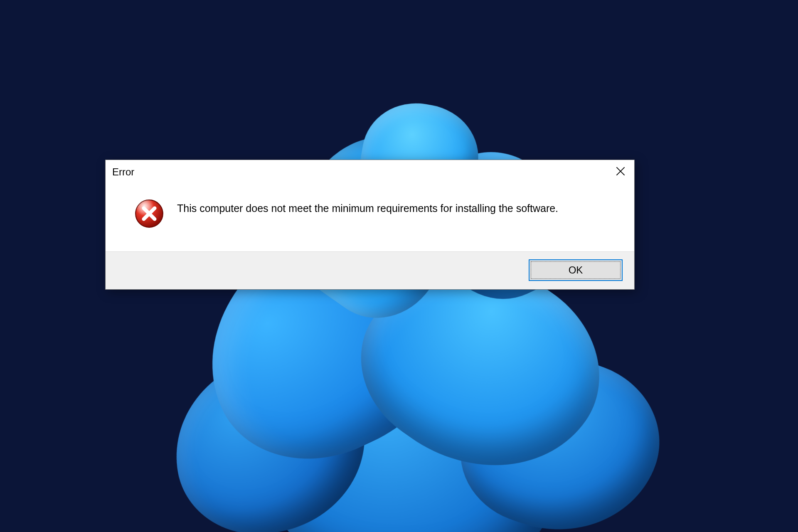  Describe the element at coordinates (370, 218) in the screenshot. I see `dialog-content: This computer does not meet the minimum …` at that location.